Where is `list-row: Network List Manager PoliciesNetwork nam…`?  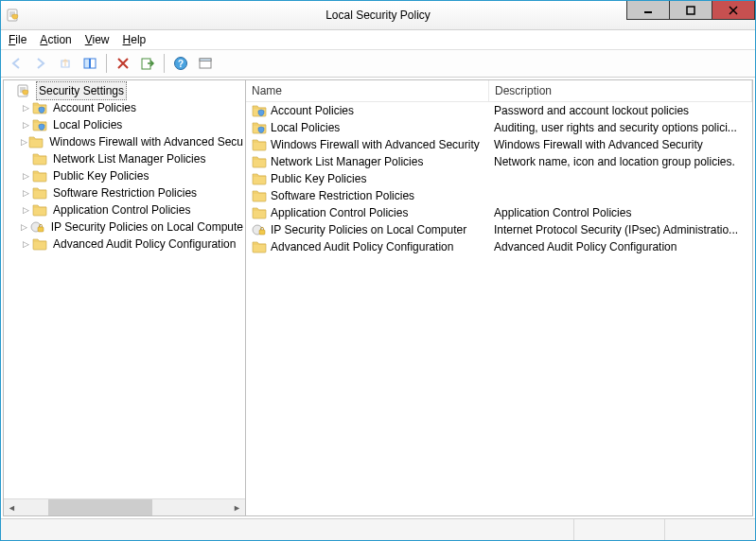 list-row: Network List Manager PoliciesNetwork nam… is located at coordinates (500, 162).